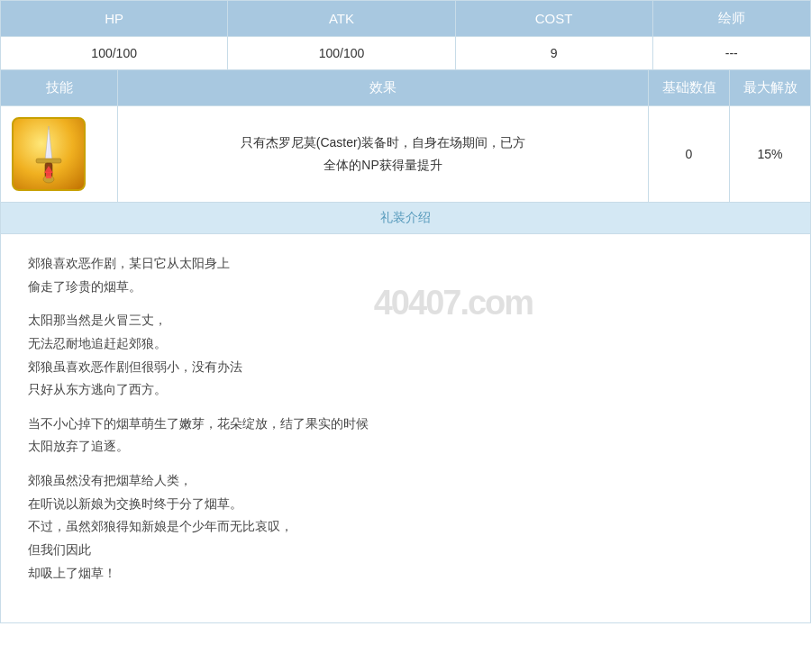 This screenshot has height=672, width=811. What do you see at coordinates (732, 19) in the screenshot?
I see `painter-header: 绘师` at bounding box center [732, 19].